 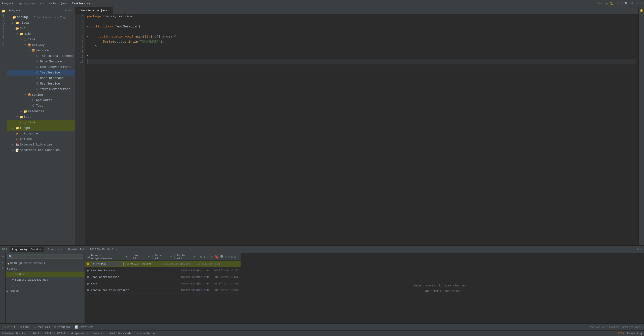 What do you see at coordinates (45, 285) in the screenshot?
I see `uat-branch: ⎇ uat` at bounding box center [45, 285].